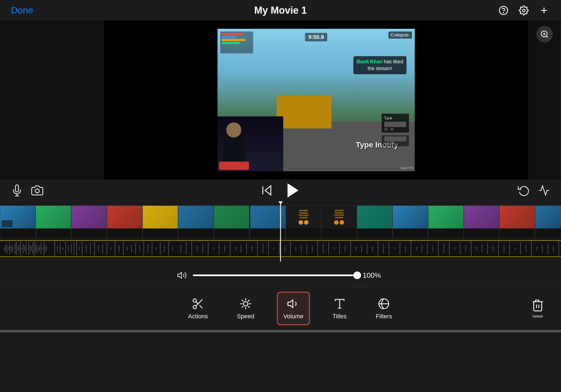  What do you see at coordinates (316, 100) in the screenshot?
I see `video-preview: 9:50.9 Crabgras: Basit Khan has liked th…` at bounding box center [316, 100].